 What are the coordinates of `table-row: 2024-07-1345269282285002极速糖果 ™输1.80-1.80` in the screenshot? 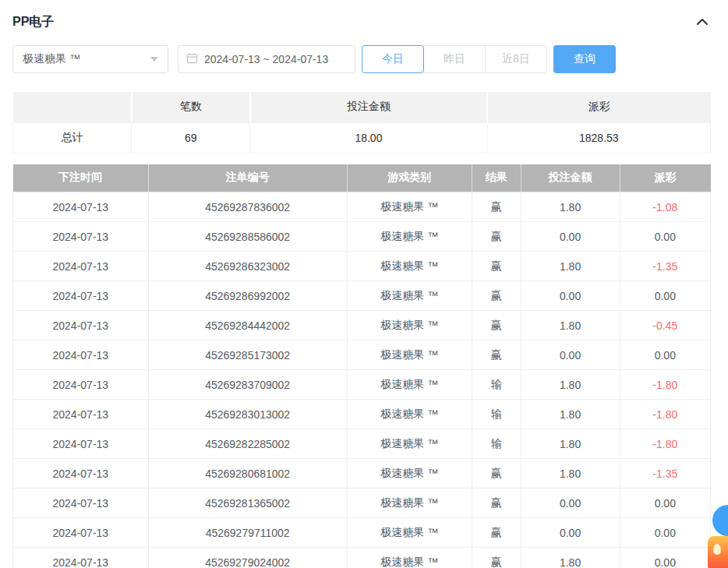 It's located at (362, 444).